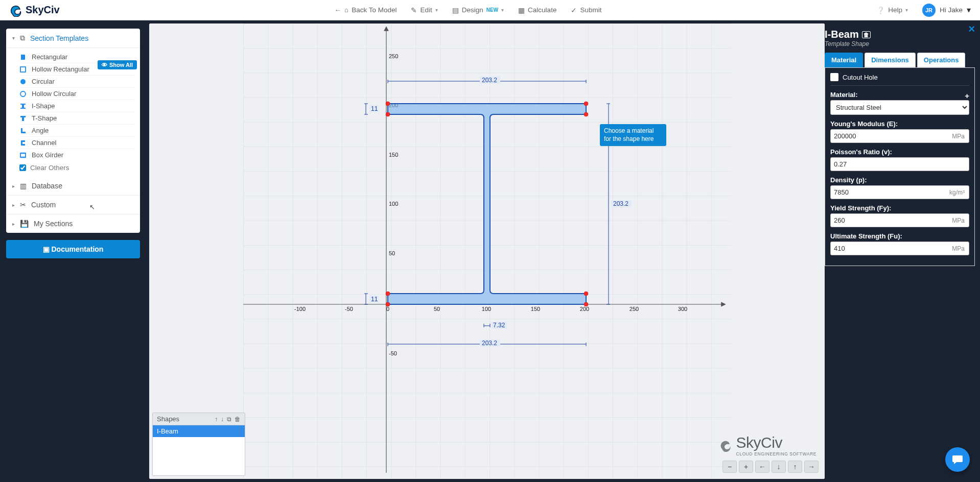 The height and width of the screenshot is (482, 980). I want to click on design-menu: ▤ Design NEW ▾, so click(478, 10).